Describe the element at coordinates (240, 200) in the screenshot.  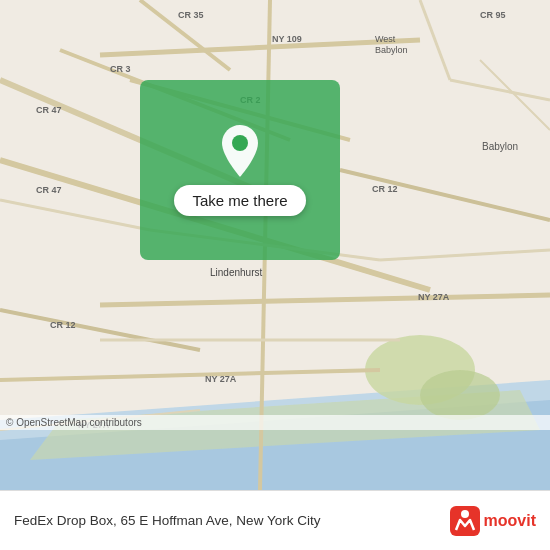
I see `take-me-there-button: Take me there` at that location.